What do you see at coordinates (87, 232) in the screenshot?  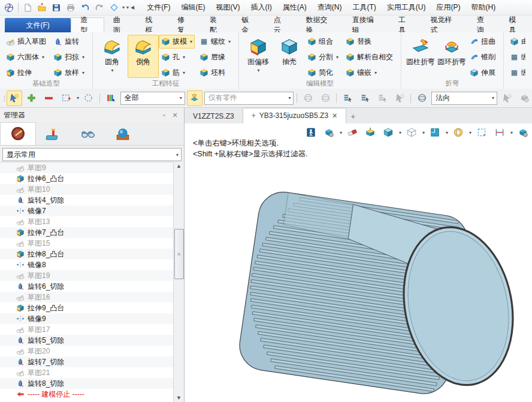 I see `tree-row: 拉伸7_凸台` at bounding box center [87, 232].